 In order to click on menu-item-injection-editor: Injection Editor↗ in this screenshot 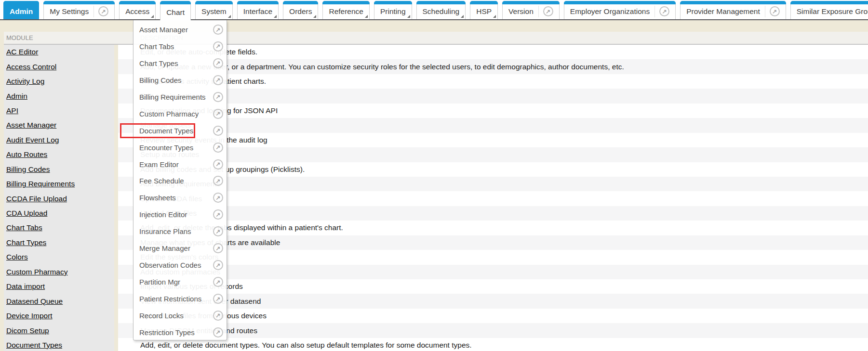, I will do `click(180, 215)`.